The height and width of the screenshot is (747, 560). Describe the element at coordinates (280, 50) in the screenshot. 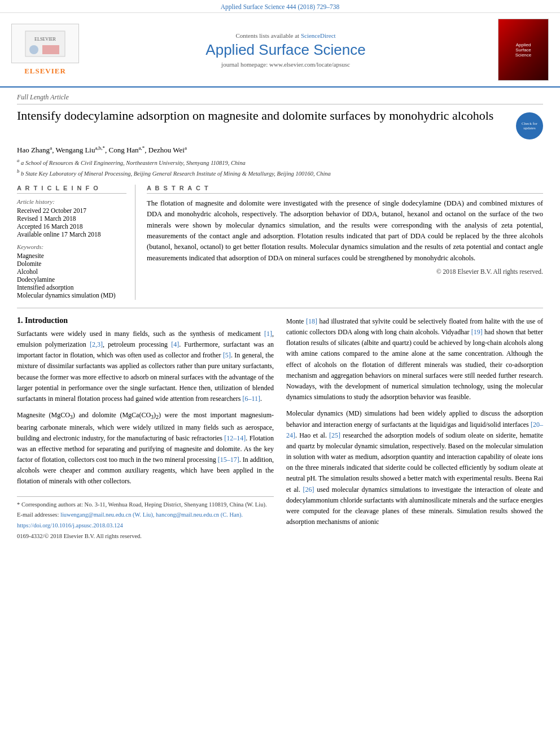

I see `journal-header: ELSEVIER ELSEVIER Contents lists availab…` at that location.